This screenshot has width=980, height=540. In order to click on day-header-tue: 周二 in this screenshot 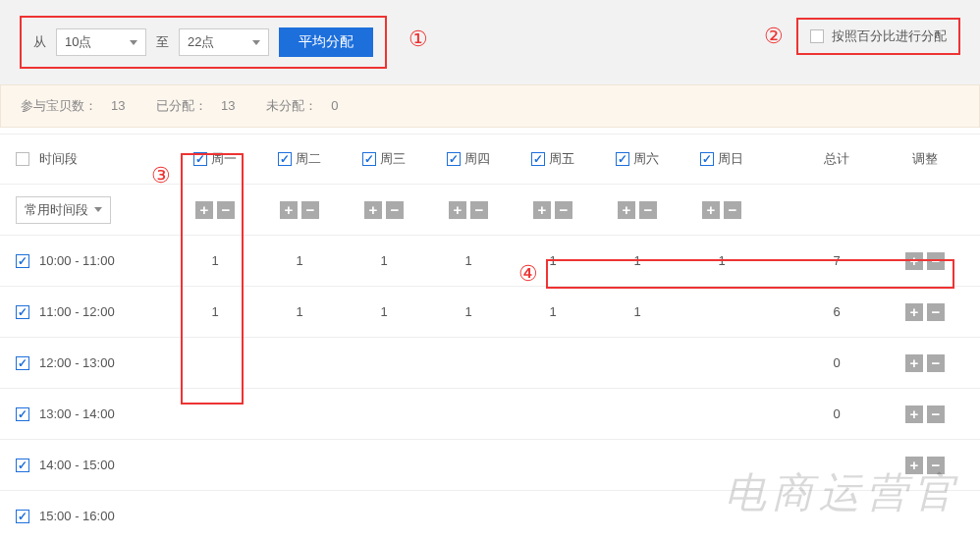, I will do `click(299, 159)`.